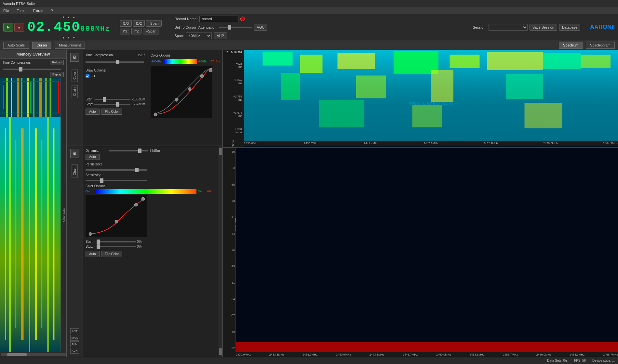  What do you see at coordinates (116, 216) in the screenshot?
I see `color-curve-preview-bottom` at bounding box center [116, 216].